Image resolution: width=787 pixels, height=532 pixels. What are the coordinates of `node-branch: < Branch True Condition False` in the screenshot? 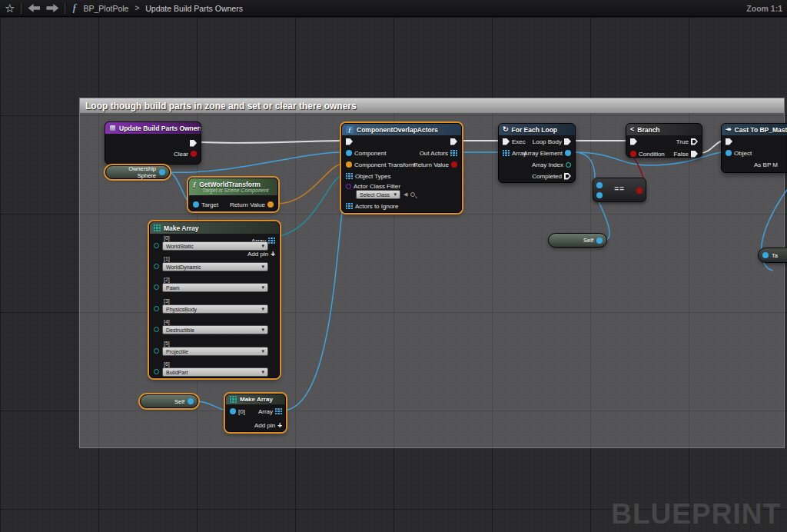 It's located at (664, 140).